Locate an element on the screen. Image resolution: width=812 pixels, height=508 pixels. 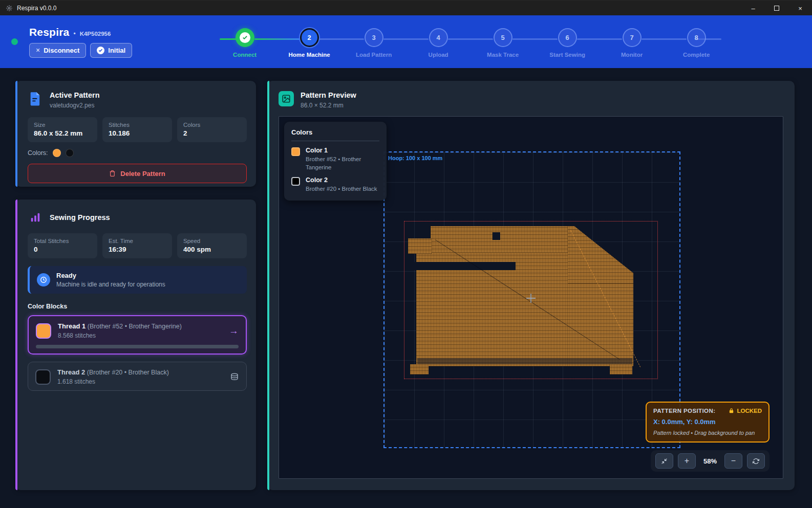
image-icon is located at coordinates (286, 99).